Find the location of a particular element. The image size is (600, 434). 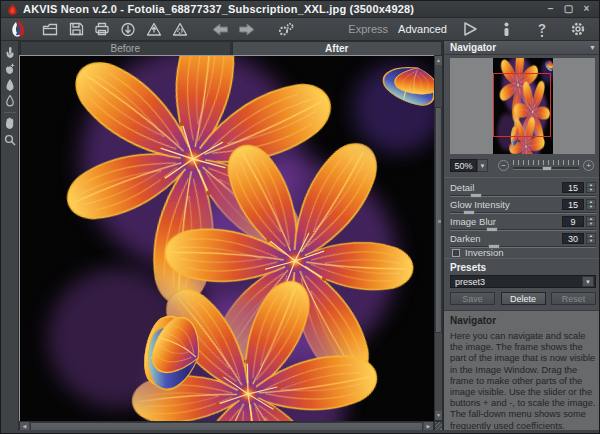

preset-buttons: Save Delete Reset is located at coordinates (523, 298).